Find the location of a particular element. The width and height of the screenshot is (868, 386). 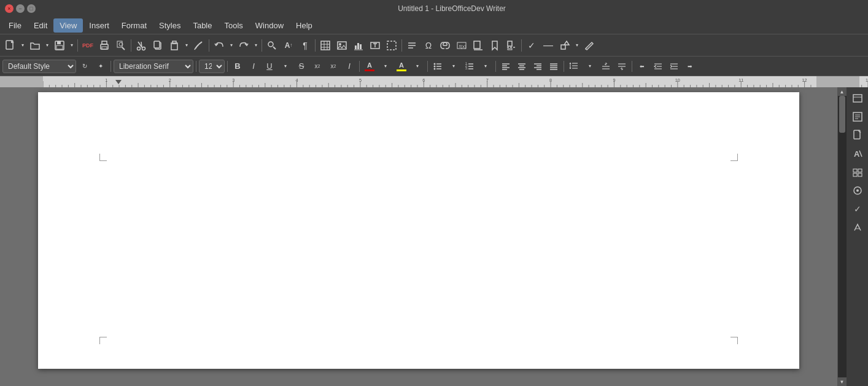

undo-button is located at coordinates (219, 45).